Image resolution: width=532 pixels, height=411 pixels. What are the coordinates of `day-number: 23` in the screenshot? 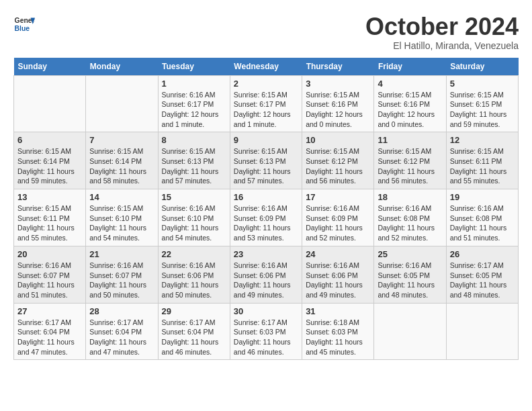 It's located at (266, 254).